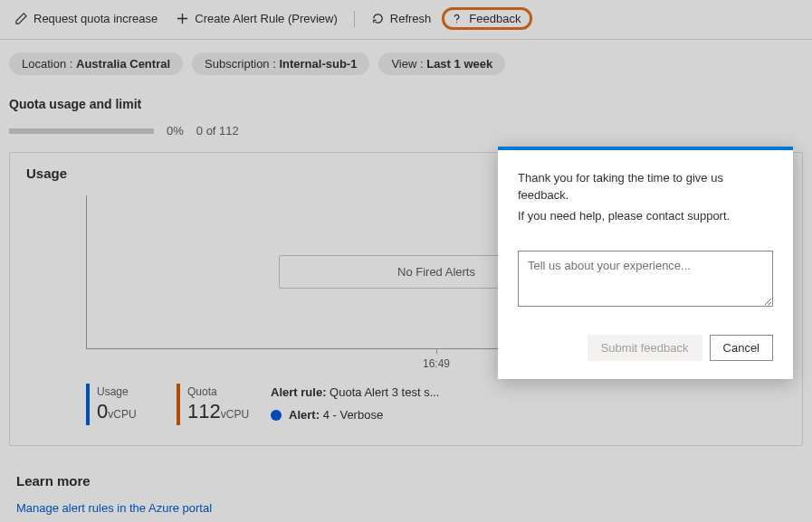 Image resolution: width=812 pixels, height=522 pixels. I want to click on feedback-button-row: Submit feedback Cancel, so click(645, 347).